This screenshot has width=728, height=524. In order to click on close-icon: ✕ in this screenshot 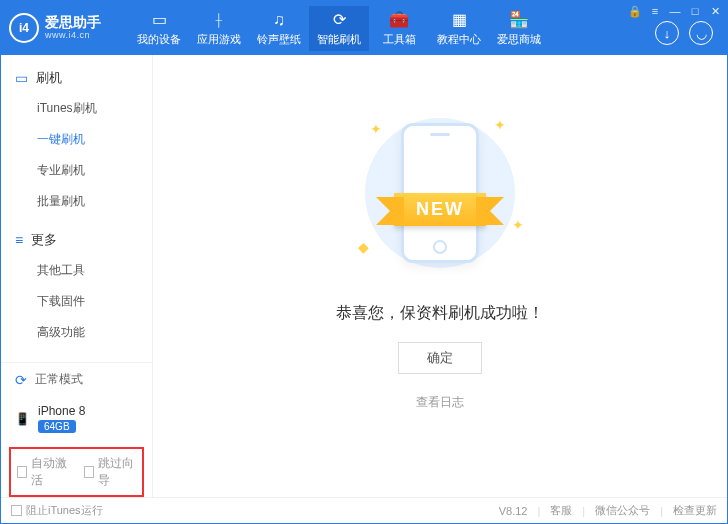, I will do `click(715, 11)`.